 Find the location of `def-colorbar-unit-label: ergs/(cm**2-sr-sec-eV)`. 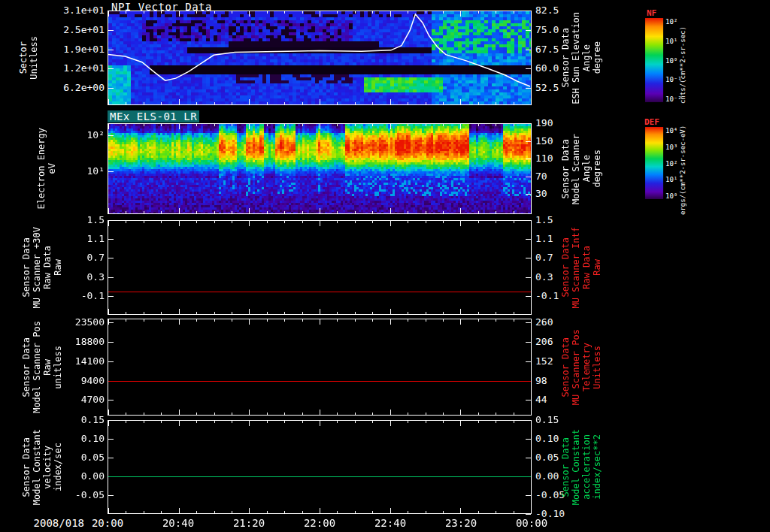

def-colorbar-unit-label: ergs/(cm**2-sr-sec-eV) is located at coordinates (683, 165).